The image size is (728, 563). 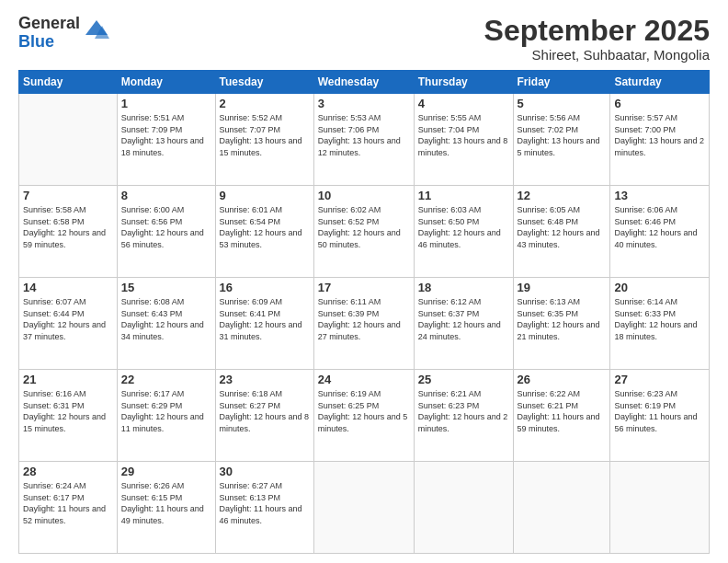 What do you see at coordinates (364, 195) in the screenshot?
I see `day-number: 10` at bounding box center [364, 195].